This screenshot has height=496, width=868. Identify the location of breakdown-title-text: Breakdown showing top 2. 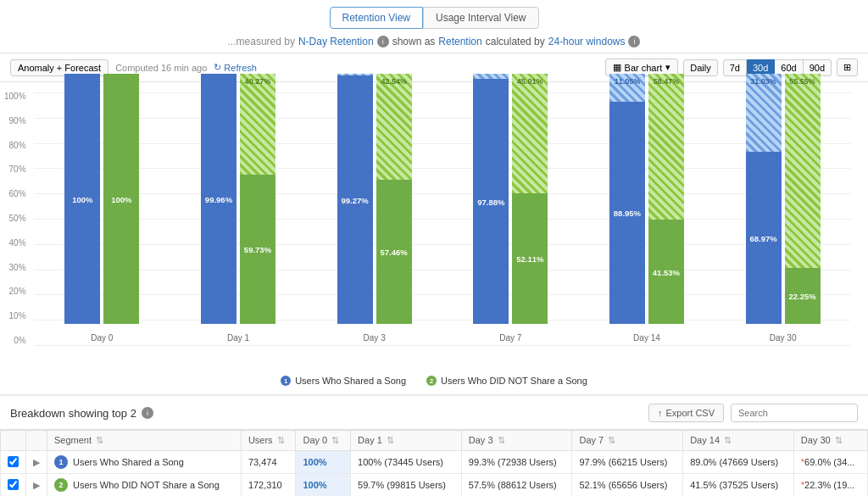
(73, 414).